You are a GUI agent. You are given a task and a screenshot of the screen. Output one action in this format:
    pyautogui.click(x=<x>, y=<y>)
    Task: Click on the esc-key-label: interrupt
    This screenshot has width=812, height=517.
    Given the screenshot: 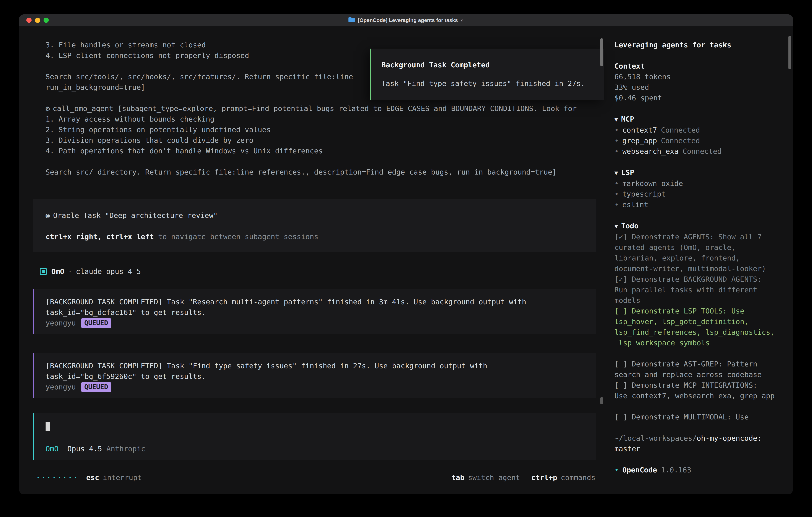 What is the action you would take?
    pyautogui.click(x=122, y=478)
    